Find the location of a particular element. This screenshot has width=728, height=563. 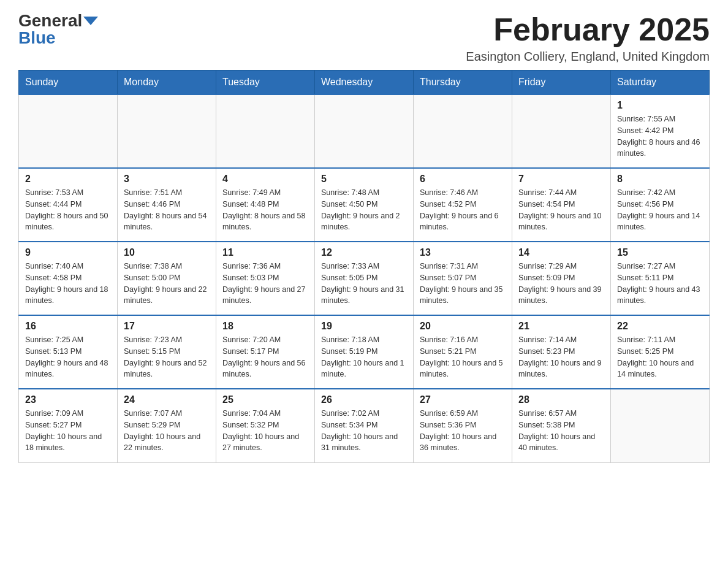

calendar-cell: 21Sunrise: 7:14 AMSunset: 5:23 PMDayligh… is located at coordinates (561, 352).